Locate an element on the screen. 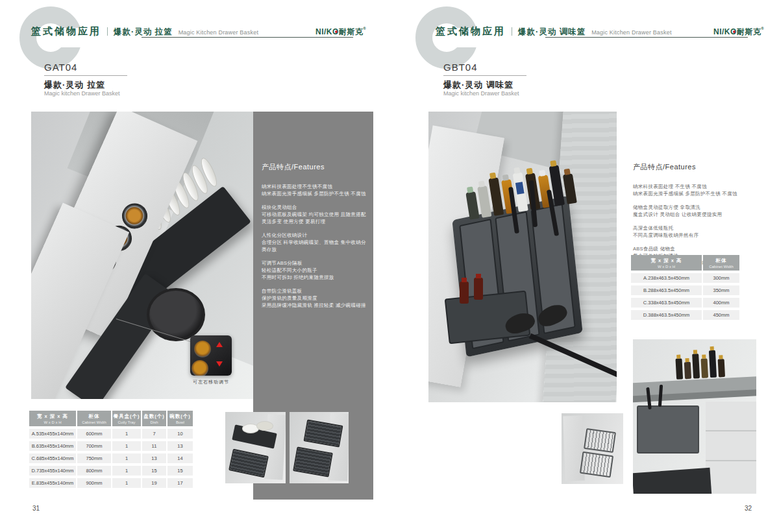  spec-cell: B.288x463.5x450mm is located at coordinates (666, 291).